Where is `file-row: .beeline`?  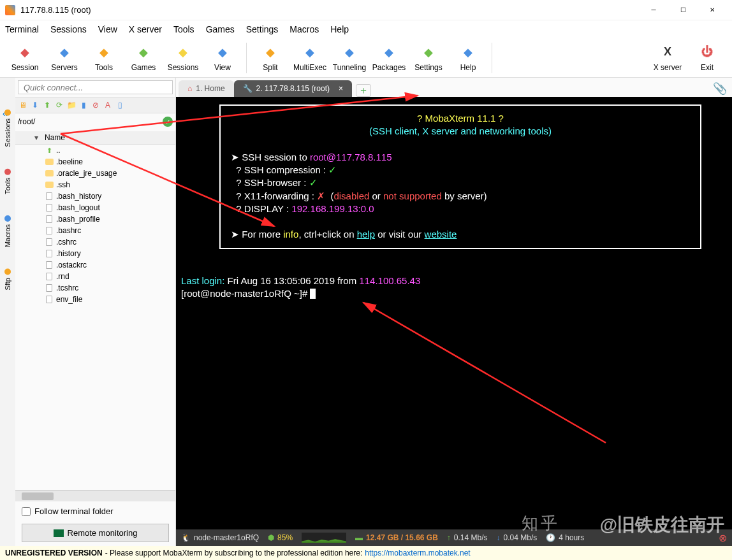
file-row: .beeline is located at coordinates (96, 162).